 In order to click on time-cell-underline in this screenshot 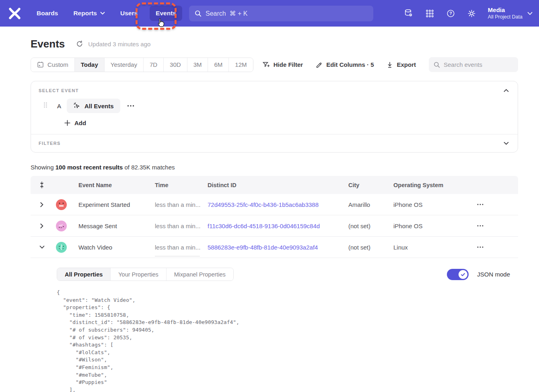, I will do `click(177, 256)`.